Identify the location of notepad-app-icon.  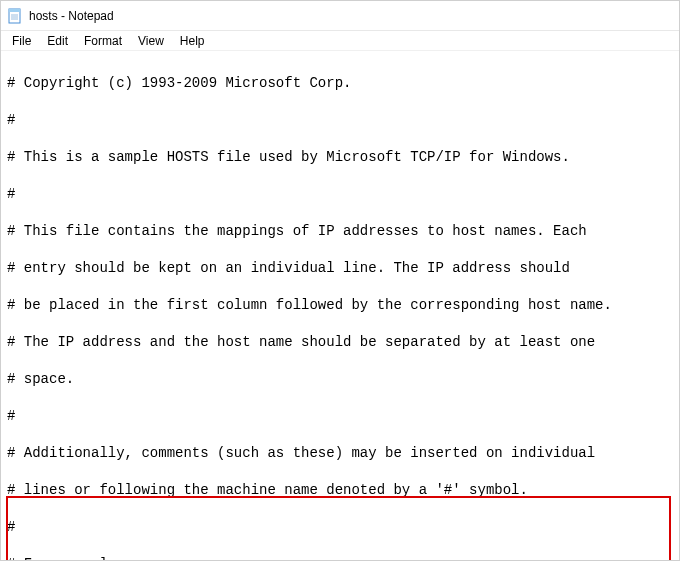
(15, 16).